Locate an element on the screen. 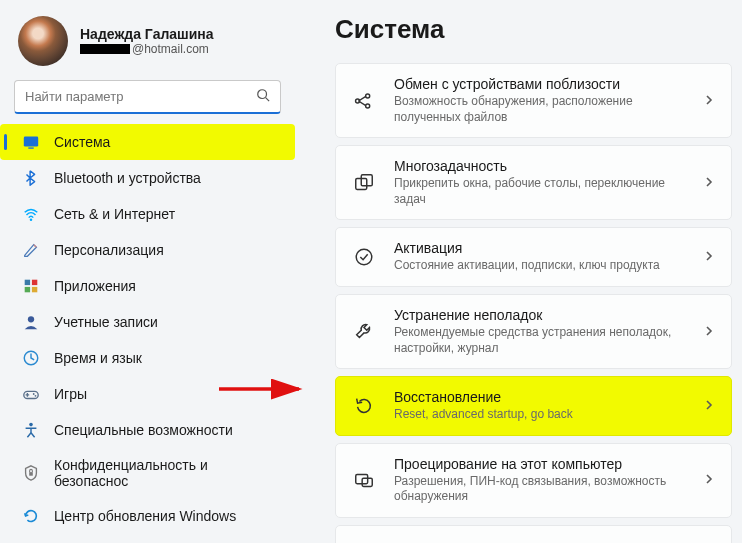 The image size is (742, 543). card-subtitle: Возможность обнаружения, расположение по… is located at coordinates (540, 110).